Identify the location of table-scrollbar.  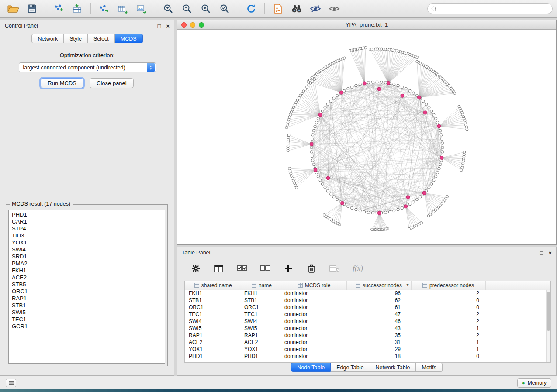
(548, 327).